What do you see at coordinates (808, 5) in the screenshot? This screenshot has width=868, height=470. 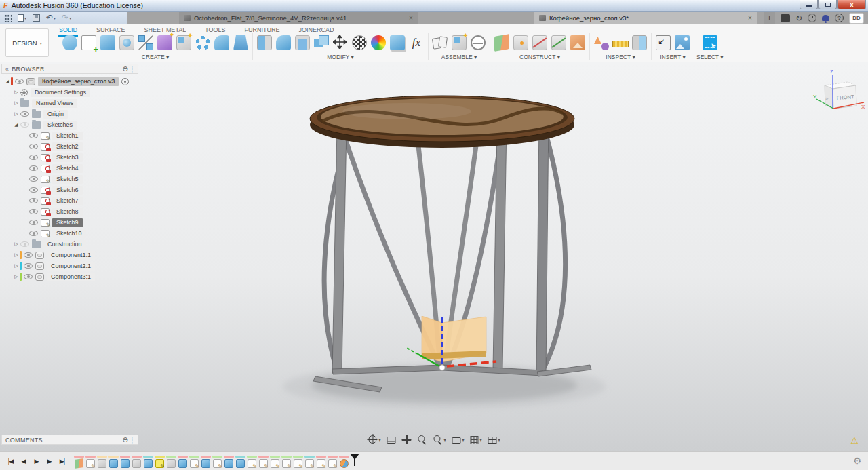 I see `window-minimize-button` at bounding box center [808, 5].